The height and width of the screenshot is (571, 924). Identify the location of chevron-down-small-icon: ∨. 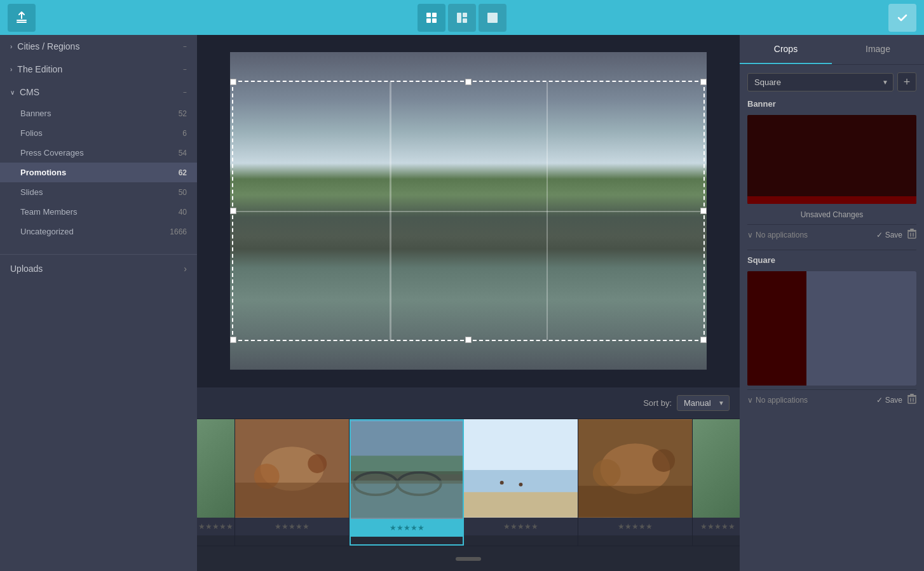
(750, 235).